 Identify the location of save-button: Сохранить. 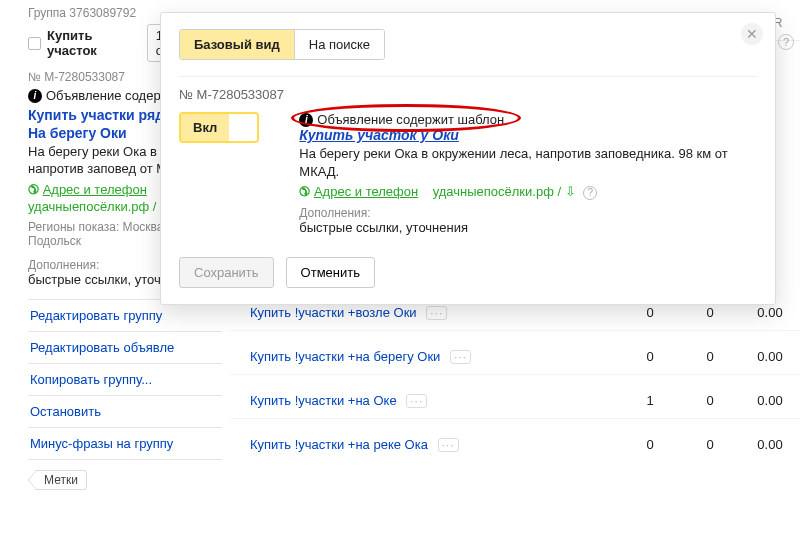
(226, 272).